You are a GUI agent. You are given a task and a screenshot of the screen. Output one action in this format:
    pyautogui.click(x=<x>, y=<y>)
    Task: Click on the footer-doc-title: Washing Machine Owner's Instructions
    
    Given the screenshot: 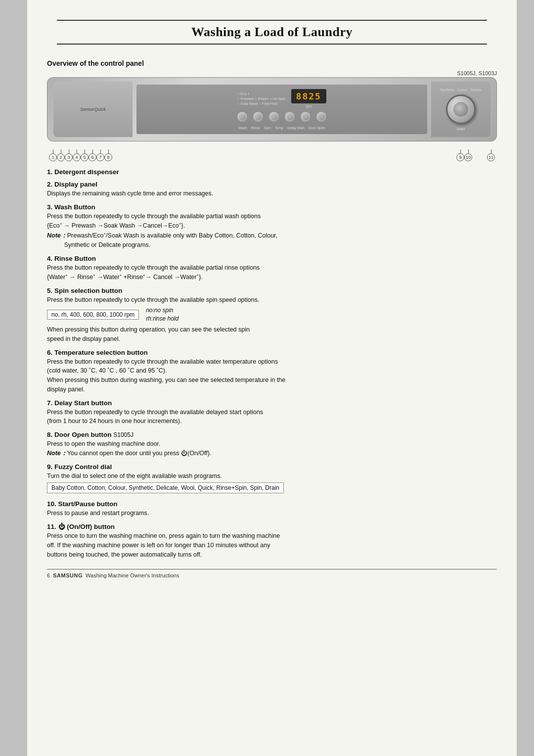 What is the action you would take?
    pyautogui.click(x=133, y=575)
    